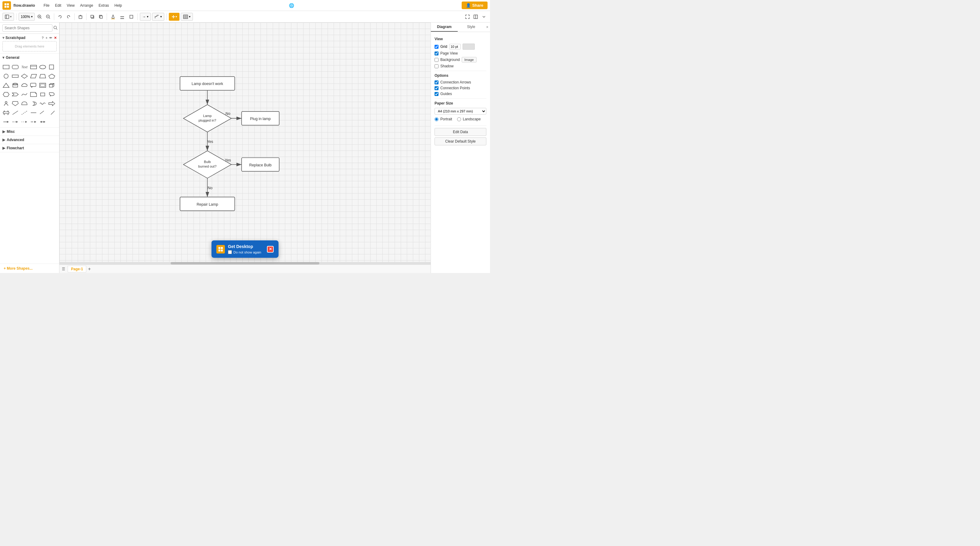 The width and height of the screenshot is (980, 546). What do you see at coordinates (6, 94) in the screenshot?
I see `shape-hexagon` at bounding box center [6, 94].